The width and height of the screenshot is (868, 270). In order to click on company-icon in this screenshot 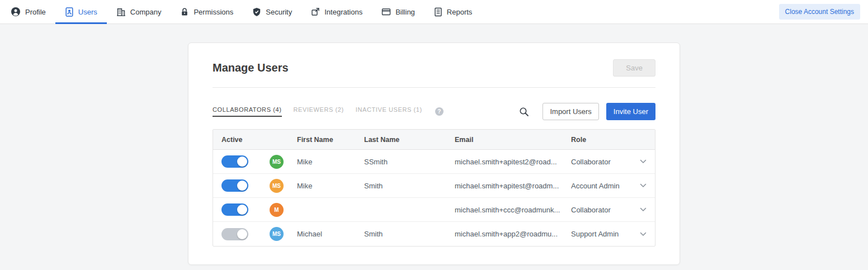, I will do `click(121, 12)`.